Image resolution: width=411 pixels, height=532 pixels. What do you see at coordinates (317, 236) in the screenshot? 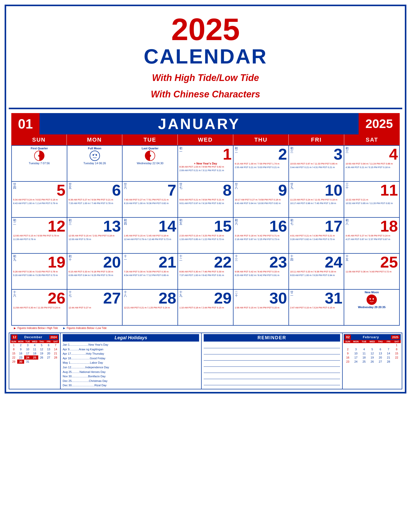
I see `cell-day-17: 初七 17 4:01 AM PST 0.21 m / 4:36 PM PST 0…` at bounding box center [317, 236].